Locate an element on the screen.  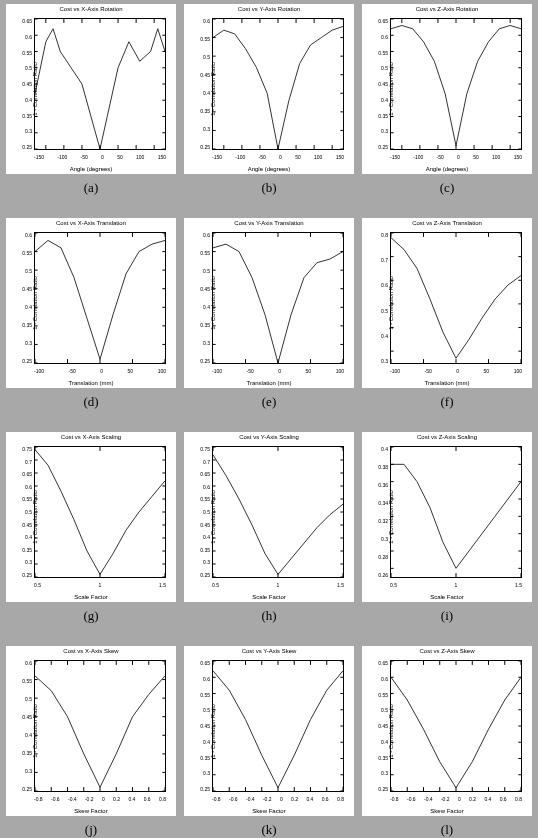
subfigure-caption: (f) is located at coordinates (448, 402).